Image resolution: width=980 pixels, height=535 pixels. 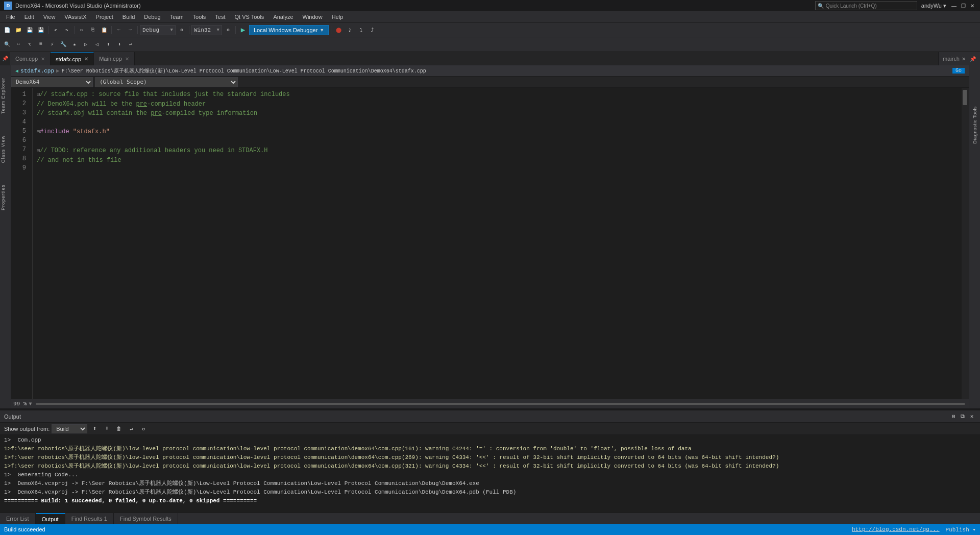 What do you see at coordinates (959, 59) in the screenshot?
I see `tab-main-h: main.h ✕ 📌` at bounding box center [959, 59].